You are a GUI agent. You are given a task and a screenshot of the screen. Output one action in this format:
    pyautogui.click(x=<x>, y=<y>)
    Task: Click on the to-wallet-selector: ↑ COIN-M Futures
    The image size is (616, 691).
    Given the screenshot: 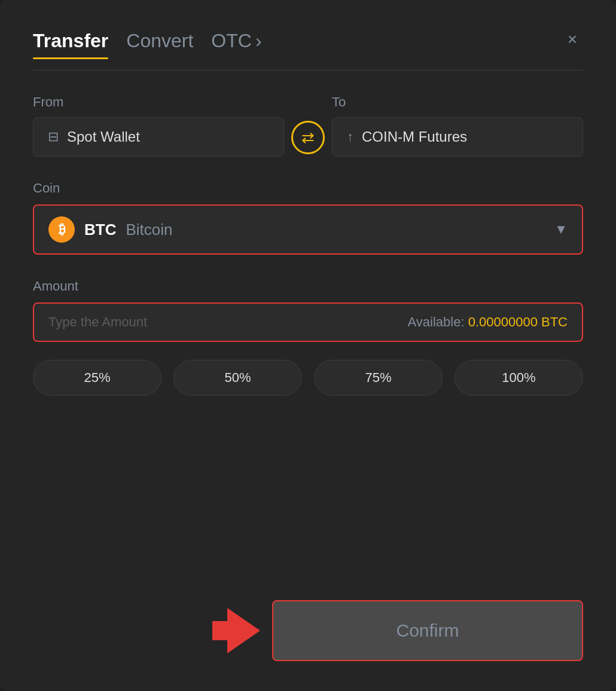 What is the action you would take?
    pyautogui.click(x=458, y=137)
    